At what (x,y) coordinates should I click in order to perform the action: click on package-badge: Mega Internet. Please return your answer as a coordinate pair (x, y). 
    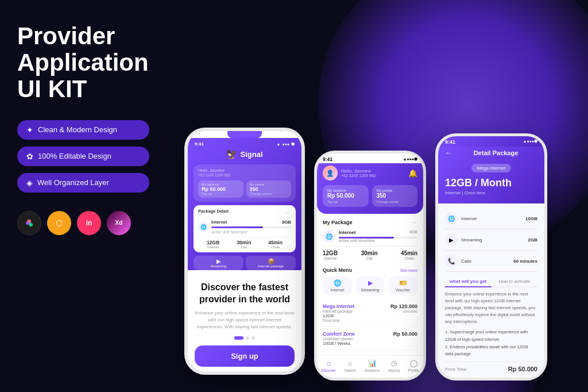
    Looking at the image, I should click on (492, 168).